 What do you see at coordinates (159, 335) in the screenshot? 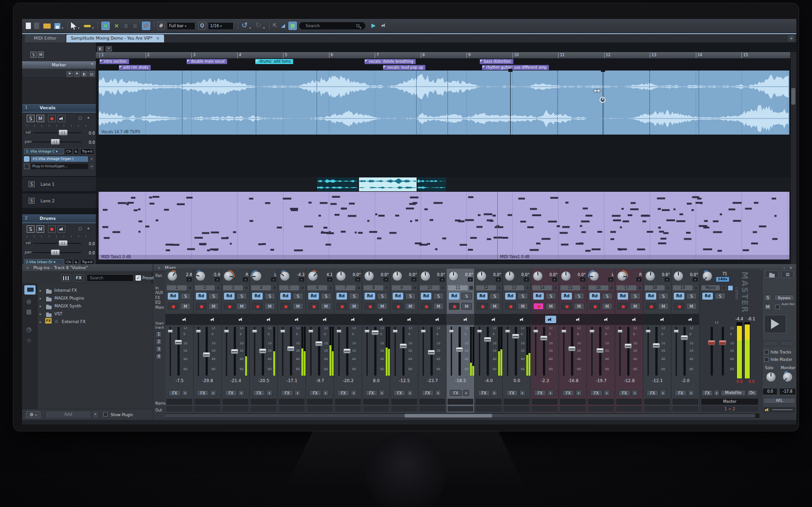
I see `start-track-button-1: 1` at bounding box center [159, 335].